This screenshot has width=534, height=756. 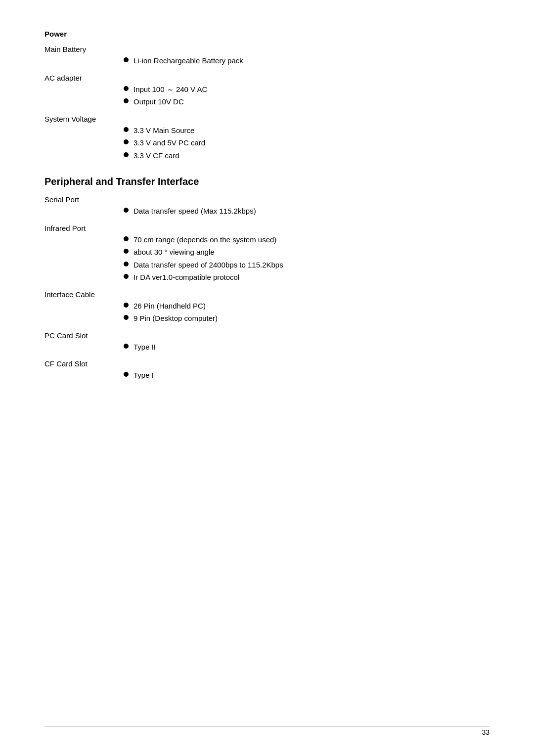 What do you see at coordinates (267, 342) in the screenshot?
I see `pc-card-slot-block: PC Card Slot Type II` at bounding box center [267, 342].